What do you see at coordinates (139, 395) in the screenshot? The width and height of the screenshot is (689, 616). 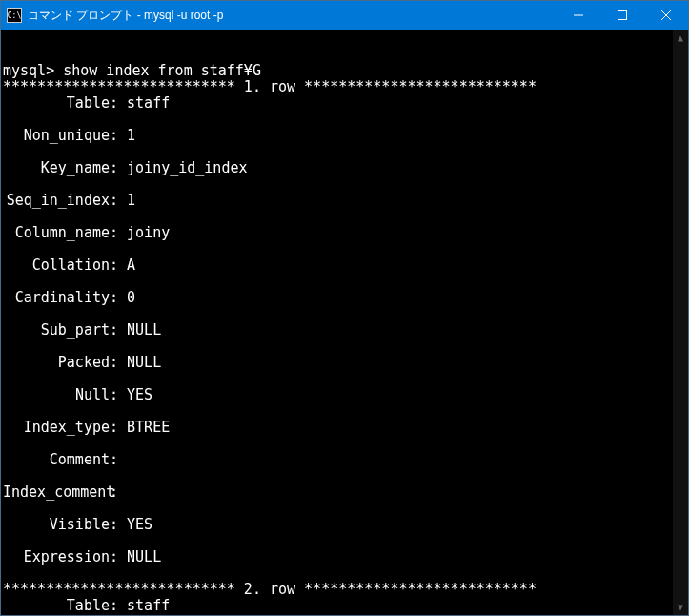 I see `value-null: YES` at bounding box center [139, 395].